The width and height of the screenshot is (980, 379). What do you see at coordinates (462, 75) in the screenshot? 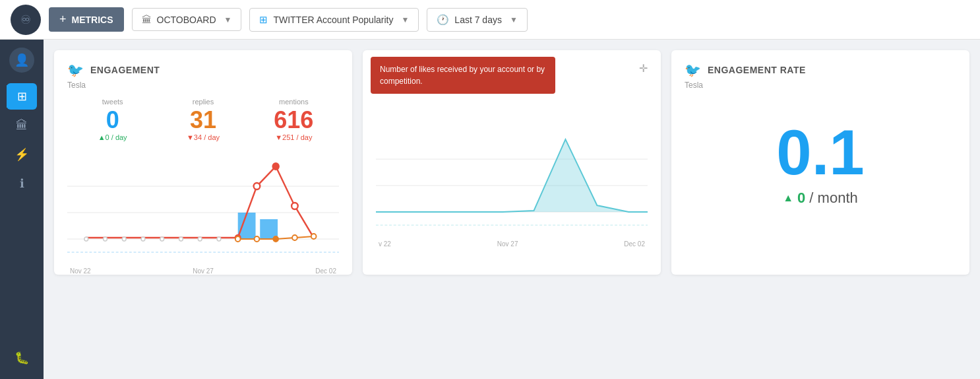
I see `likes-tooltip-text: Number of likes received by your account…` at bounding box center [462, 75].